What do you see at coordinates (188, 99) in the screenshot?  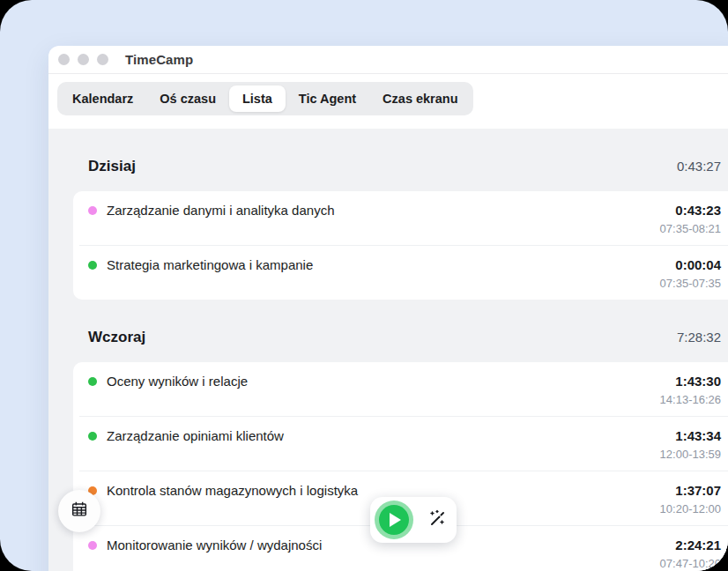 I see `tab-os-czasu: Oś czasu` at bounding box center [188, 99].